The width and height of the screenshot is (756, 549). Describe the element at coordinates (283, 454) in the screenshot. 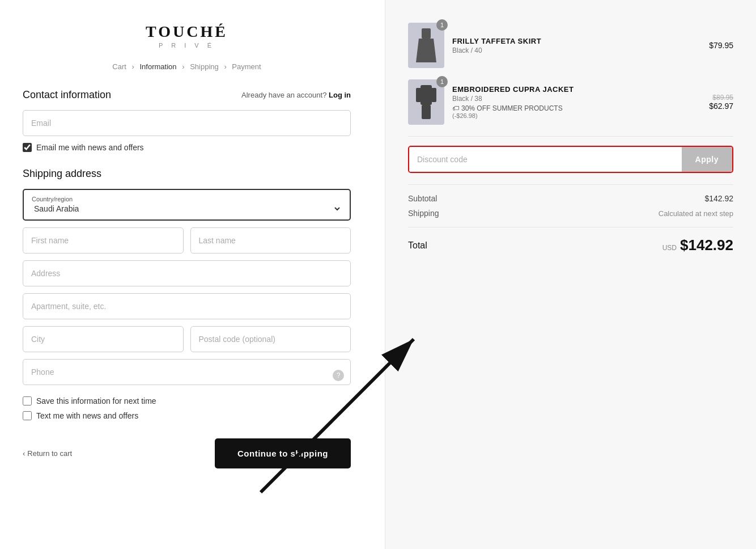

I see `continue-button: Continue to shipping` at that location.